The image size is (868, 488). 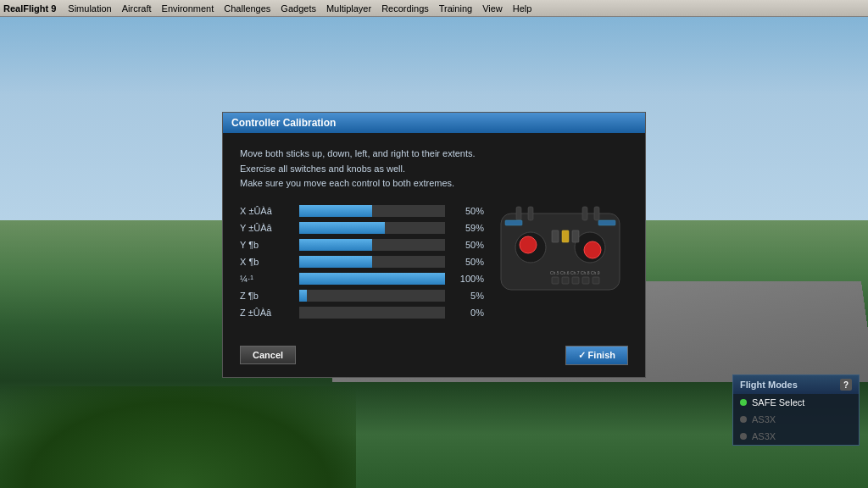 What do you see at coordinates (270, 296) in the screenshot?
I see `control-label-5: Z ¶b` at bounding box center [270, 296].